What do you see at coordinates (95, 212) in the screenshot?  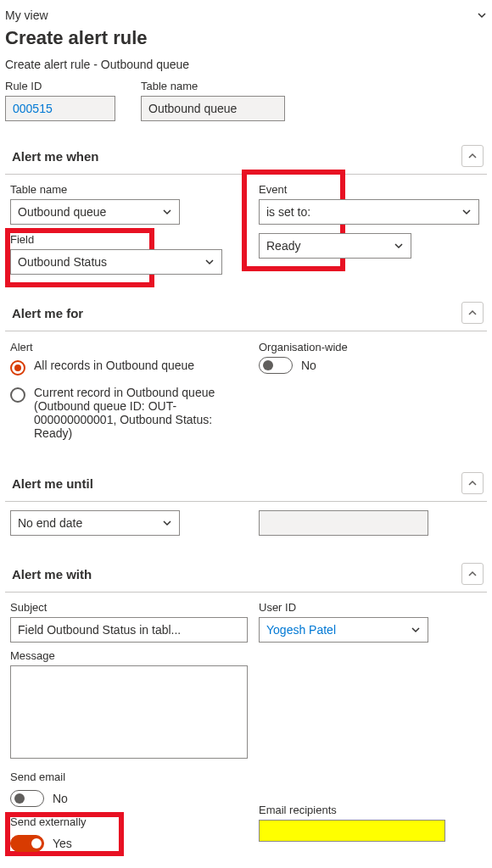 I see `aw-table-name-select: Outbound queue` at bounding box center [95, 212].